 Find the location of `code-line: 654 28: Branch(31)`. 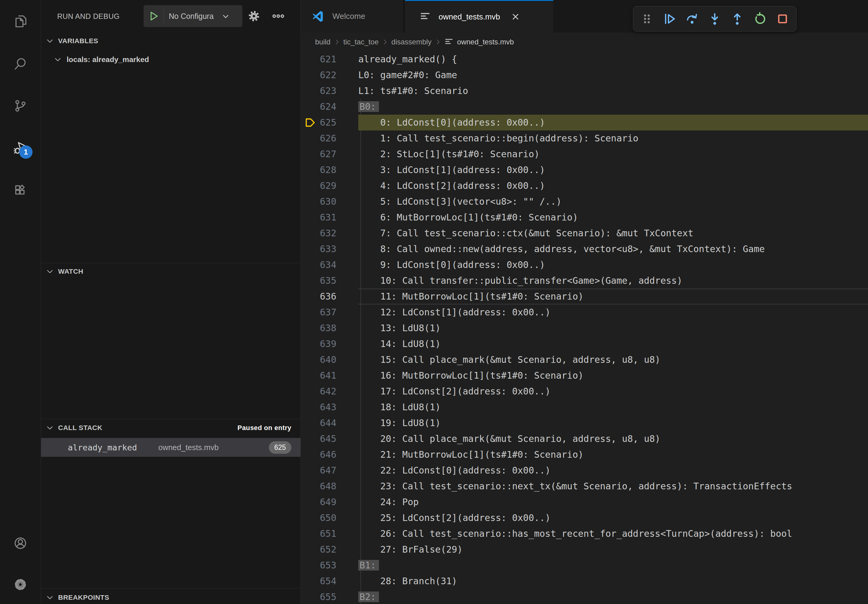

code-line: 654 28: Branch(31) is located at coordinates (584, 581).